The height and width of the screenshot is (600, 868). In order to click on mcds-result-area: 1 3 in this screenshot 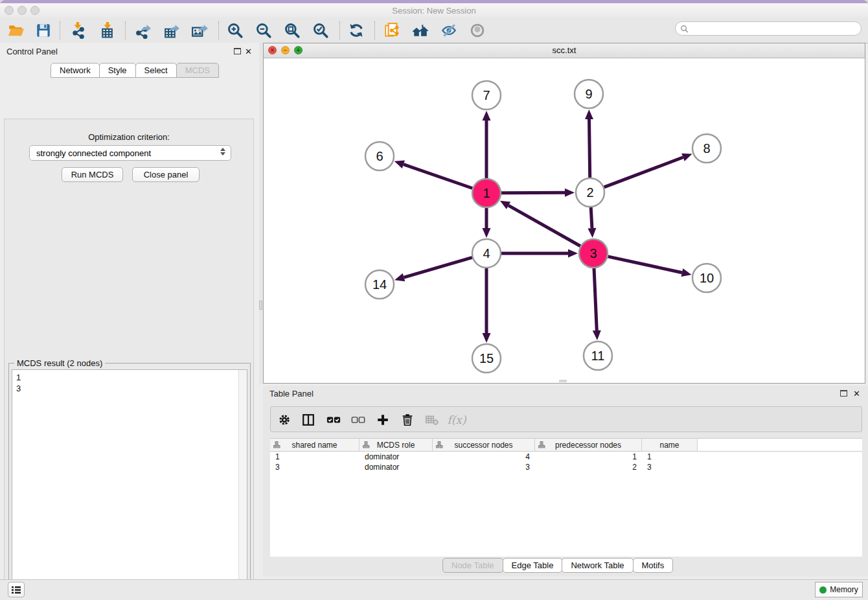, I will do `click(130, 485)`.